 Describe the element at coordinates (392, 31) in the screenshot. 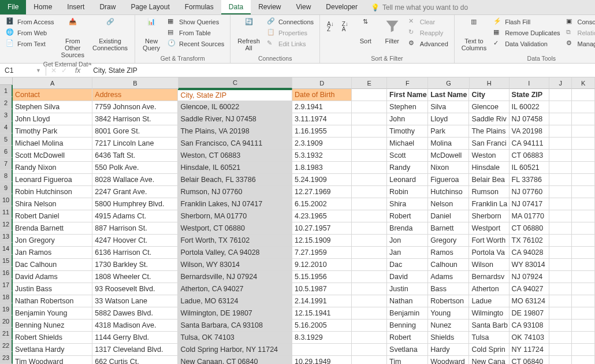

I see `filter-button: Filter` at that location.